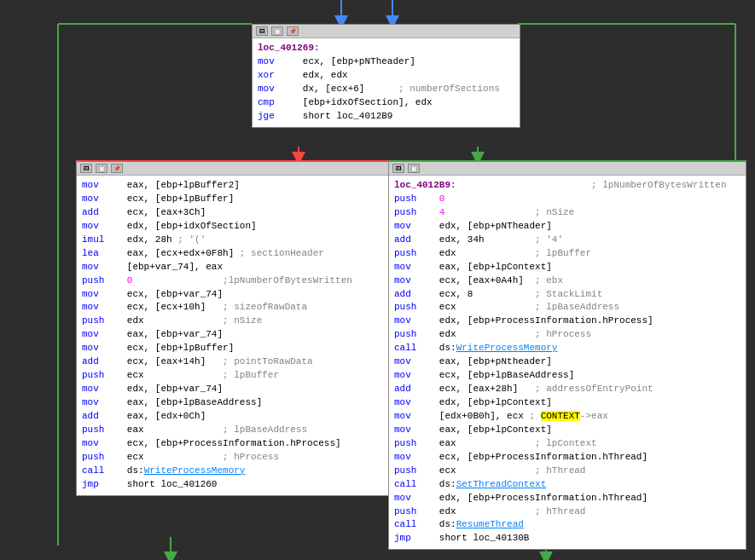 The image size is (755, 560). Describe the element at coordinates (386, 76) in the screenshot. I see `top-code-block: 🖼 📋 📌 loc_401269: mov ecx, [ebp+pNTheade…` at that location.